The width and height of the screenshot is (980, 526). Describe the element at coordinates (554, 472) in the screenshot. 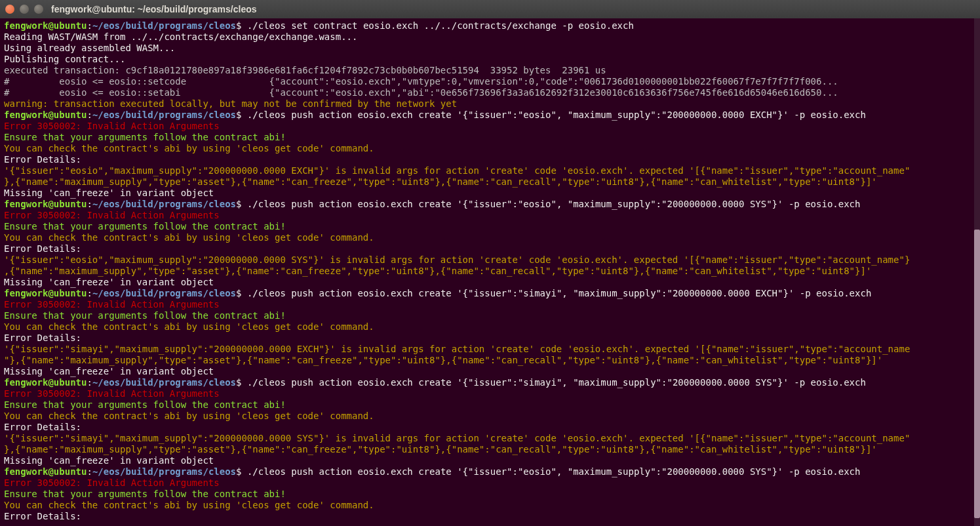

I see `command-6: ./cleos push action eosio.exch create '{…` at that location.